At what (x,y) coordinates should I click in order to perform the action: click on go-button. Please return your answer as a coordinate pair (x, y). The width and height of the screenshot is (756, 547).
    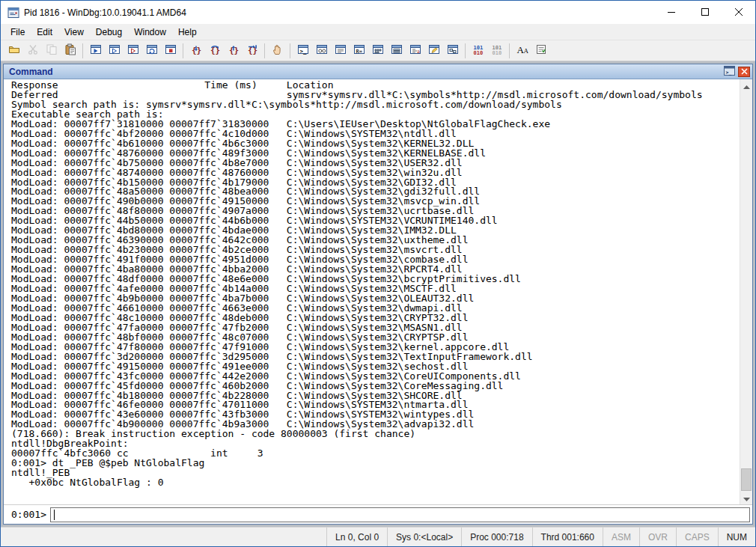
    Looking at the image, I should click on (96, 51).